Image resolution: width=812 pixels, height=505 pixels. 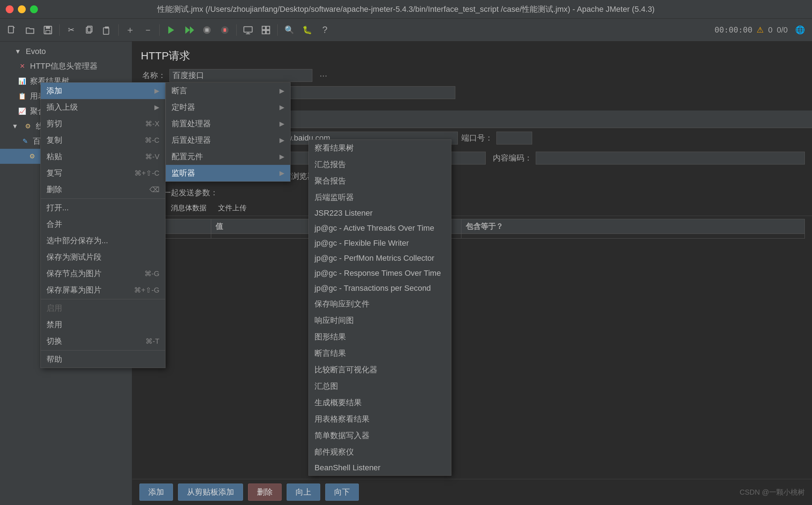 I want to click on ls-assertion-result: 断言结果, so click(x=380, y=353).